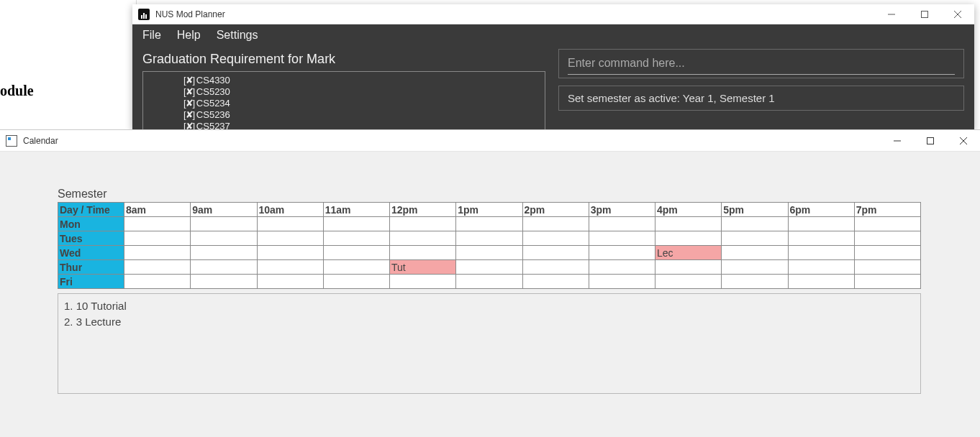  Describe the element at coordinates (152, 35) in the screenshot. I see `menu-file: File` at that location.